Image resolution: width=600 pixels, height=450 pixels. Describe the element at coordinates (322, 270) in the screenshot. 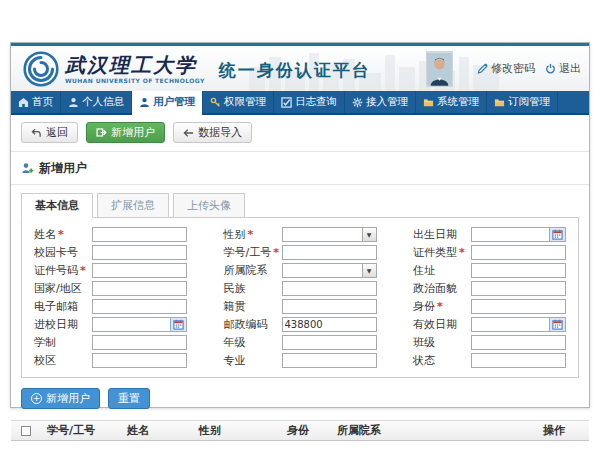

I see `department-input` at that location.